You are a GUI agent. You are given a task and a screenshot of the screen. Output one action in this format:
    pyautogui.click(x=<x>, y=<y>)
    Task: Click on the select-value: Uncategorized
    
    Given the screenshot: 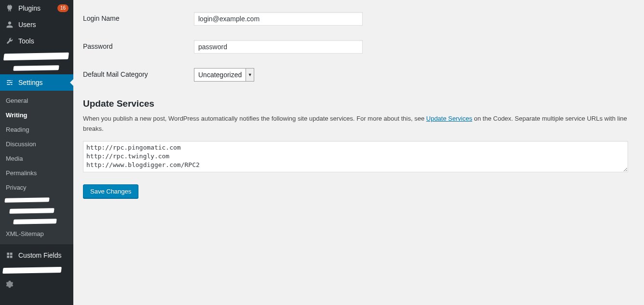 What is the action you would take?
    pyautogui.click(x=220, y=75)
    